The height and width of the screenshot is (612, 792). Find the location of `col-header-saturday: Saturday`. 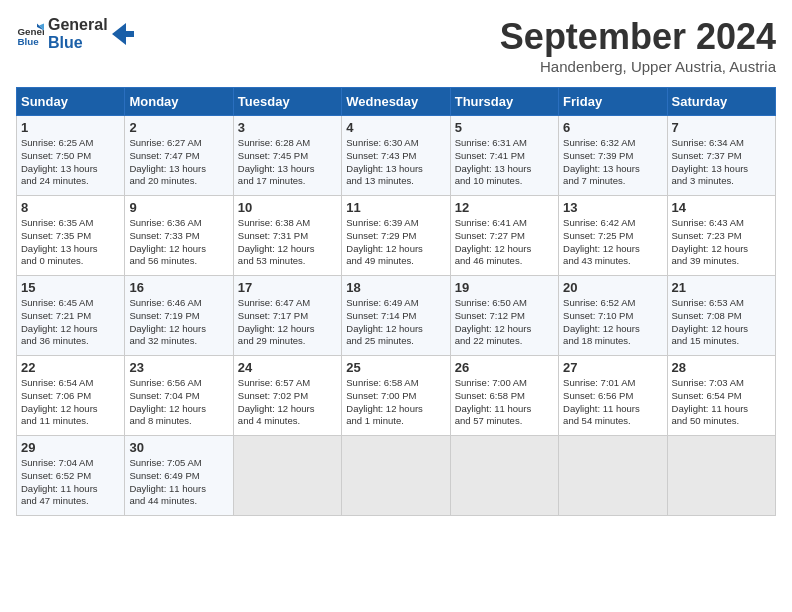

col-header-saturday: Saturday is located at coordinates (721, 102).